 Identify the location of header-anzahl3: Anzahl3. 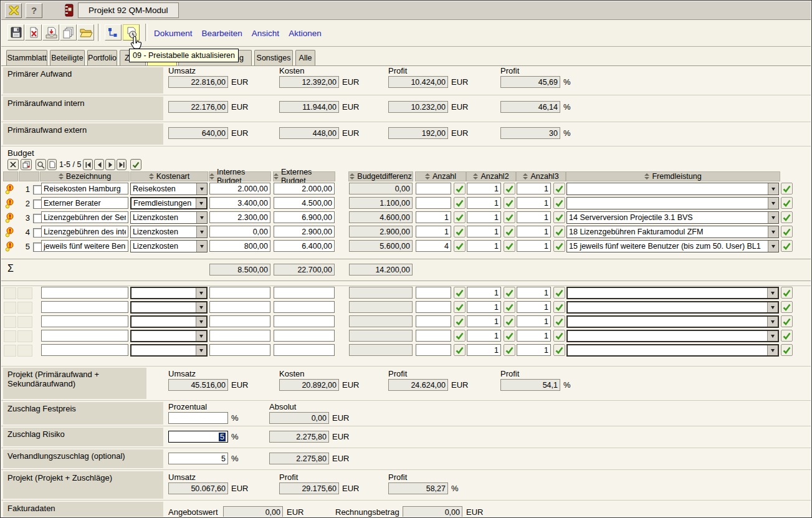
(541, 176).